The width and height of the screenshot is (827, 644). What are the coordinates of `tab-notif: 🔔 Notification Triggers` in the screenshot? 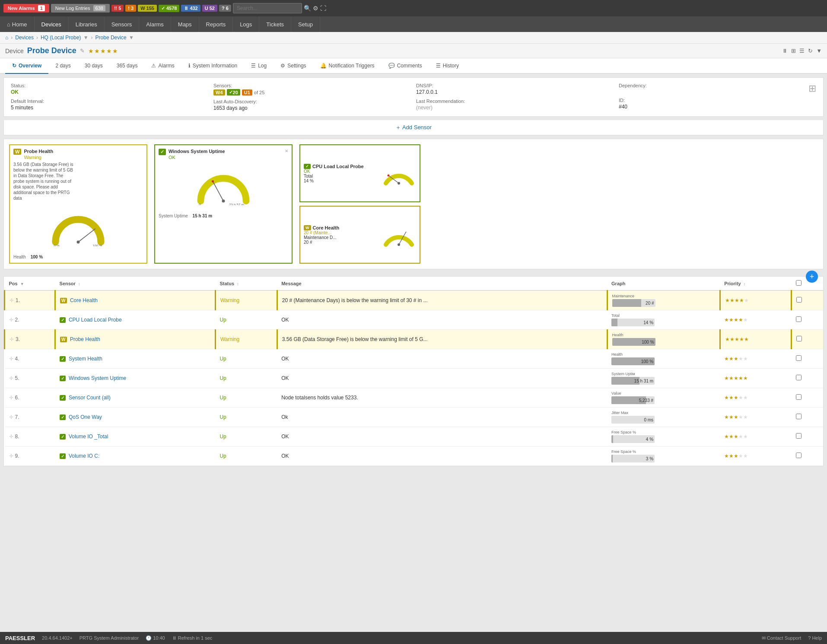 It's located at (347, 66).